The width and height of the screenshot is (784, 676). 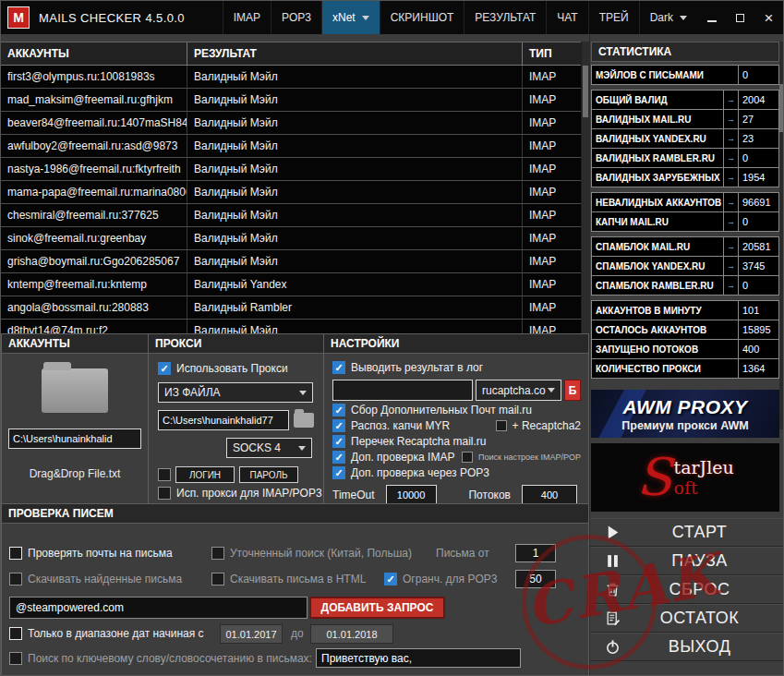 I want to click on recaptcha2-checkbox, so click(x=501, y=426).